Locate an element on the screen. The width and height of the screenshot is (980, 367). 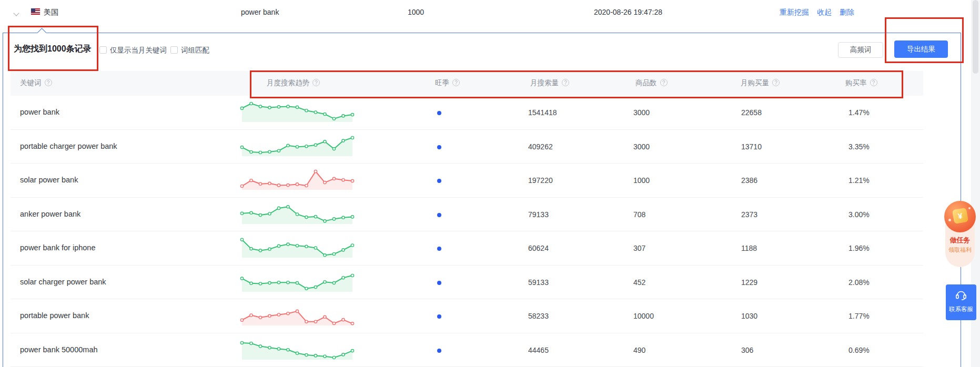
export-results-button: 导出结果 is located at coordinates (921, 49).